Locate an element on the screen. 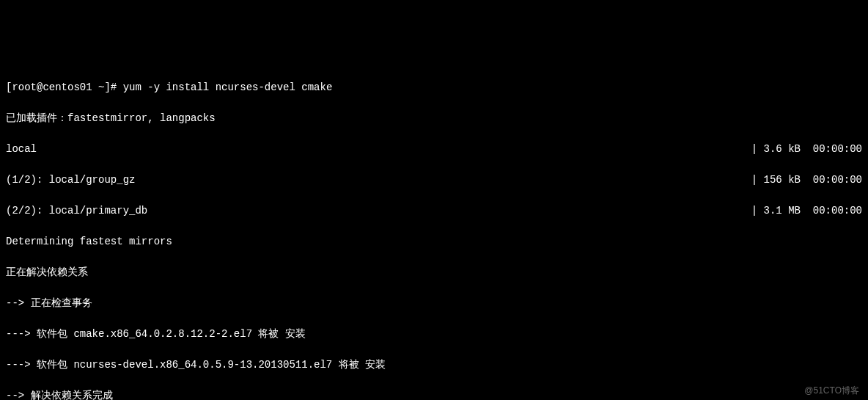  plugins-line: 已加载插件：fastestmirror, langpacks is located at coordinates (434, 119).